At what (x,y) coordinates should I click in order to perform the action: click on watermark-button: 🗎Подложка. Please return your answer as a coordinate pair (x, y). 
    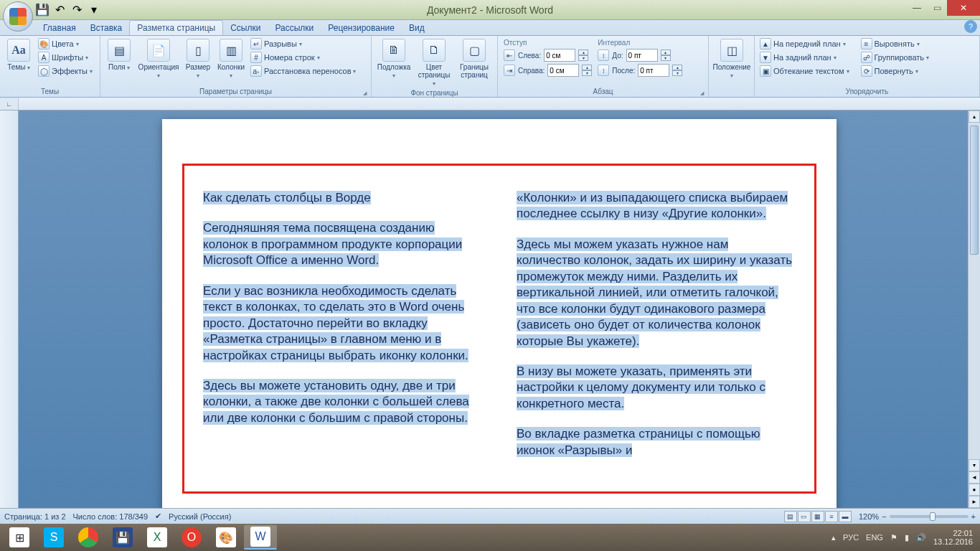
    Looking at the image, I should click on (394, 59).